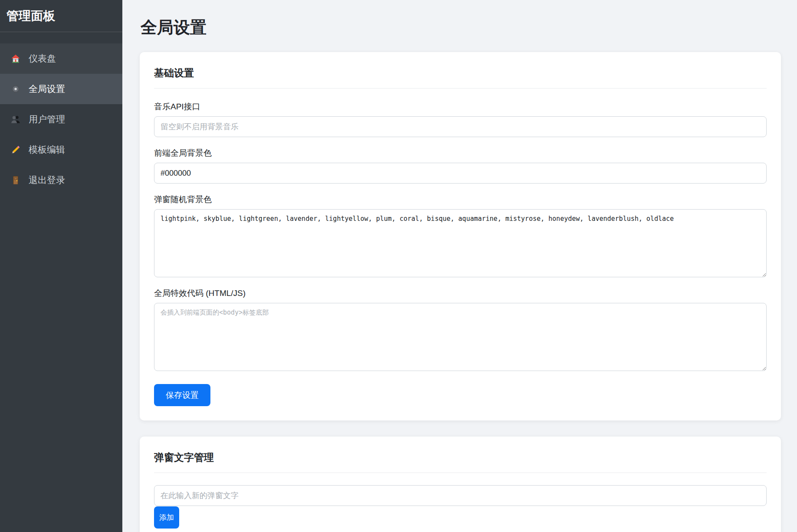  What do you see at coordinates (16, 89) in the screenshot?
I see `gear-icon` at bounding box center [16, 89].